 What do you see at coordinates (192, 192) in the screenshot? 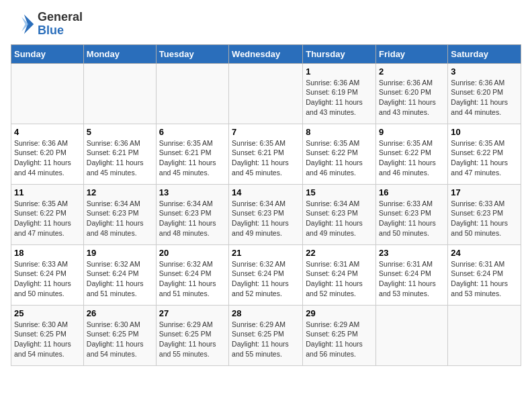
I see `cell-date-number: 13` at bounding box center [192, 192].